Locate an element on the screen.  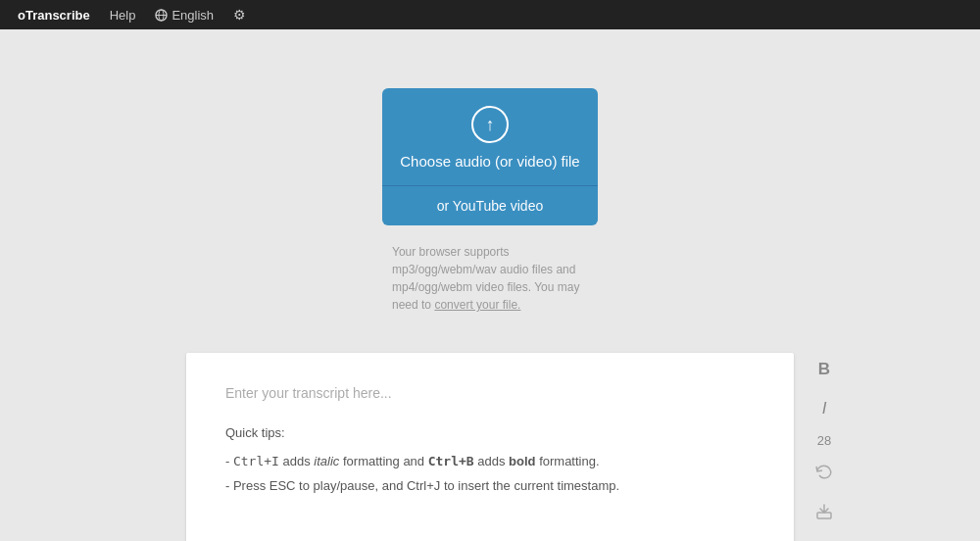
tip1-prefix: - is located at coordinates (229, 461).